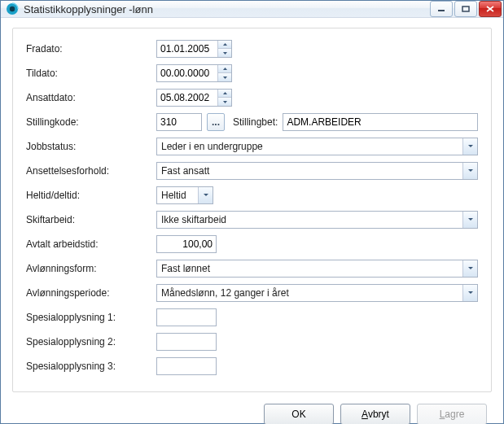 Image resolution: width=504 pixels, height=424 pixels. I want to click on stillingkode-input, so click(179, 122).